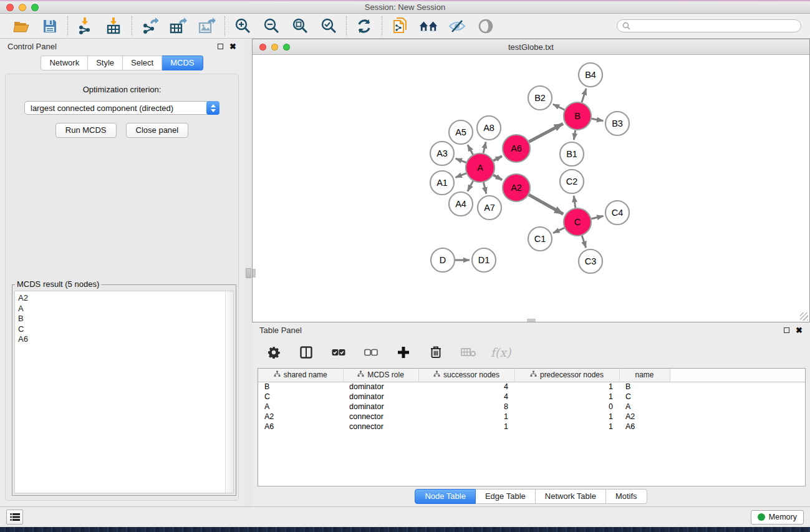 The image size is (810, 532). I want to click on edge-A-A6, so click(498, 158).